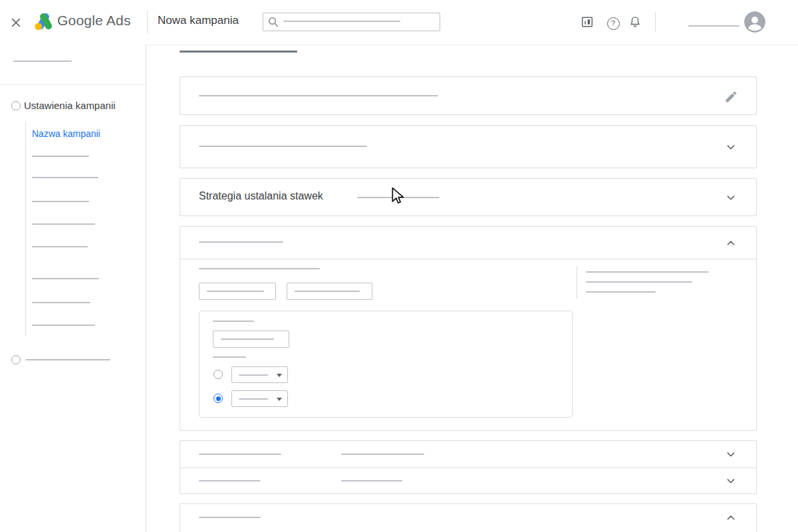 This screenshot has width=798, height=532. I want to click on account-info-placeholder, so click(714, 26).